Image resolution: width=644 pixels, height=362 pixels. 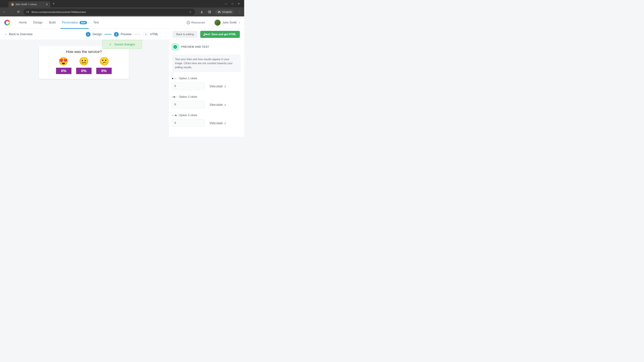 I want to click on panel-title: PREVIEW AND TEST, so click(x=195, y=47).